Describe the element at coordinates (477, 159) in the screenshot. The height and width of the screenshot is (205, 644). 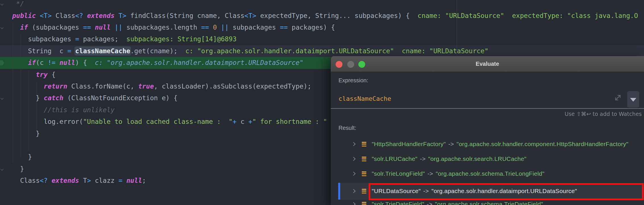
I see `result-row-text: "org.apache.solr.search.LRUCache"` at that location.